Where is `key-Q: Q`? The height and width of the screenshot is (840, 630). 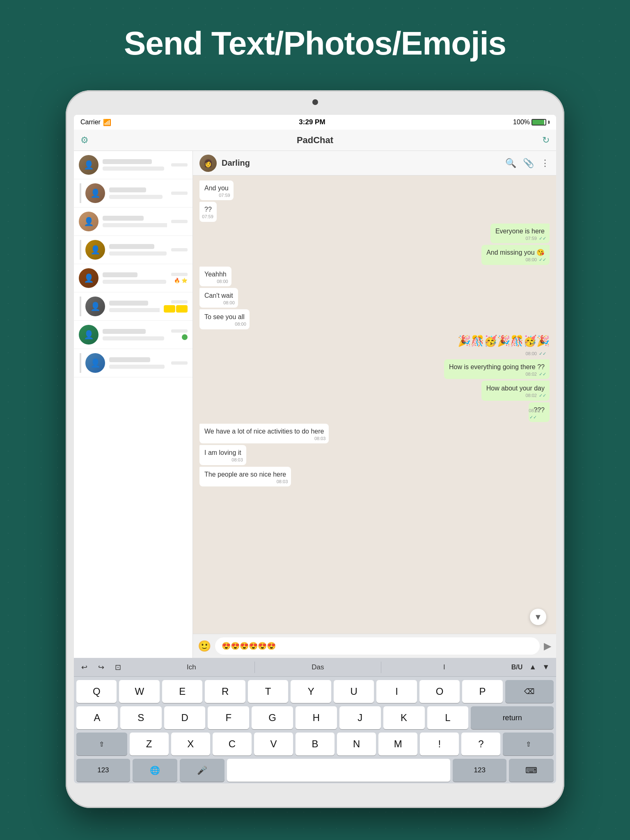 key-Q: Q is located at coordinates (96, 692).